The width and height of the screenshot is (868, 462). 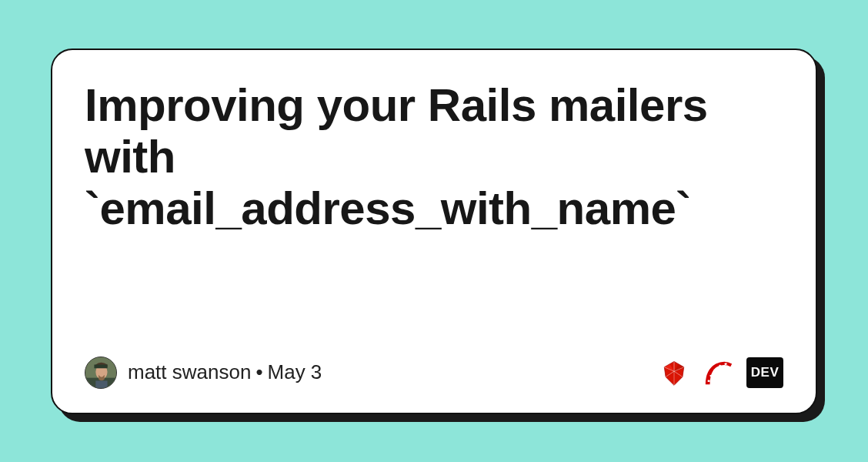 What do you see at coordinates (719, 373) in the screenshot?
I see `rails-icon` at bounding box center [719, 373].